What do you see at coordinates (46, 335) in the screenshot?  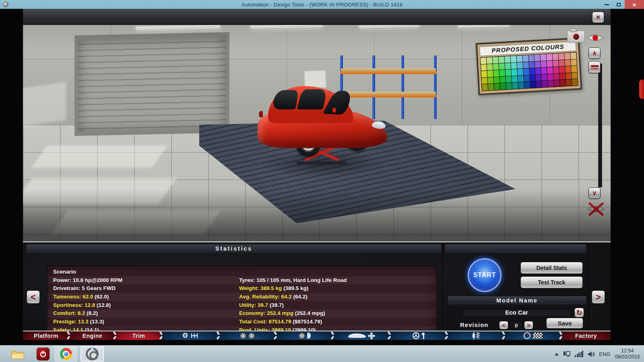 I see `tab-platform: Platform` at bounding box center [46, 335].